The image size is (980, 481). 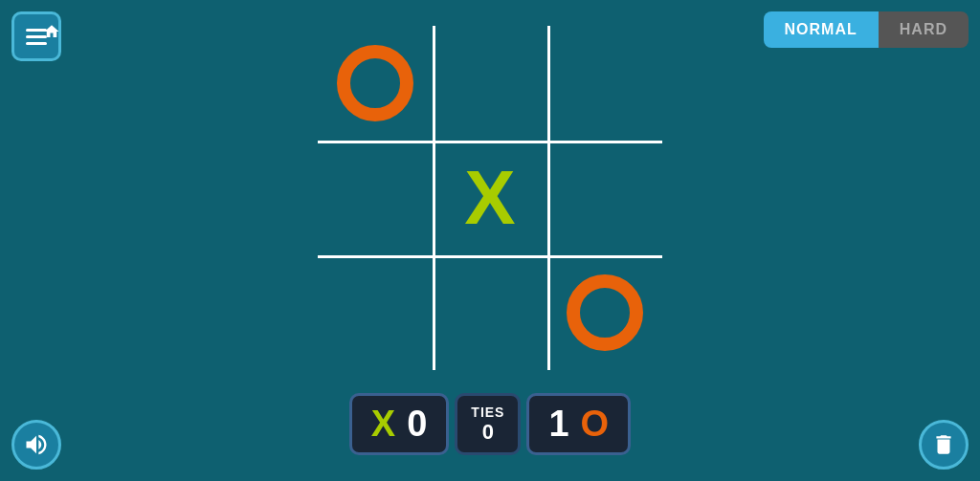 What do you see at coordinates (490, 425) in the screenshot?
I see `scoreboard: X 0 TIES 0 1 O` at bounding box center [490, 425].